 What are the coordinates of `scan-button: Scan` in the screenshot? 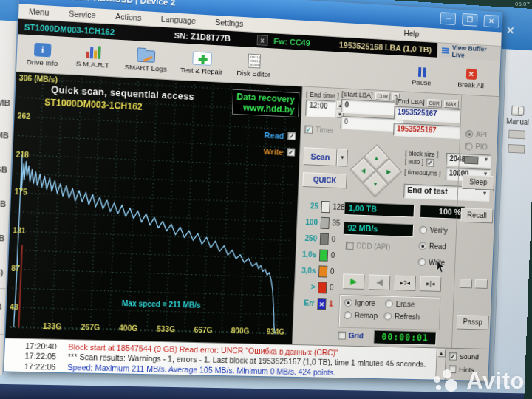 It's located at (320, 157).